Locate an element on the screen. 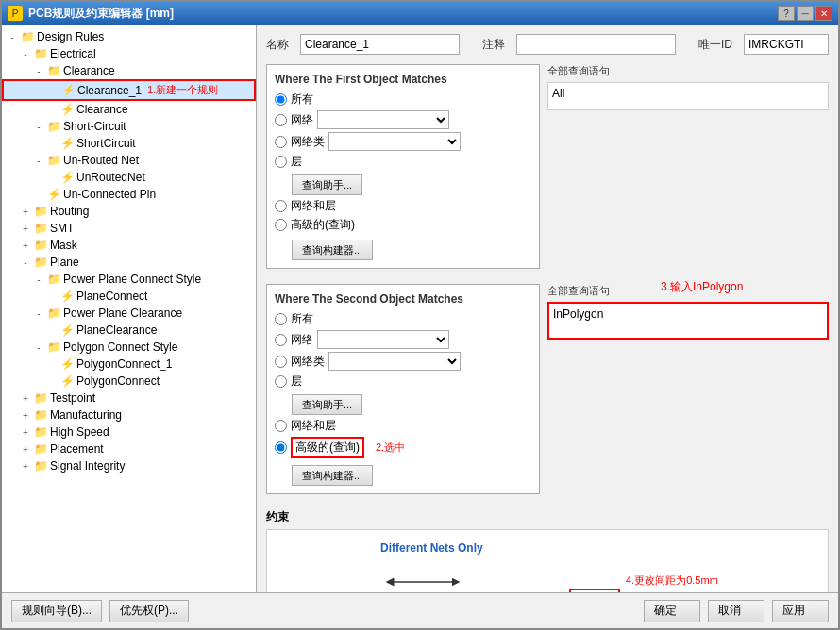  diagram-svg is located at coordinates (547, 561).